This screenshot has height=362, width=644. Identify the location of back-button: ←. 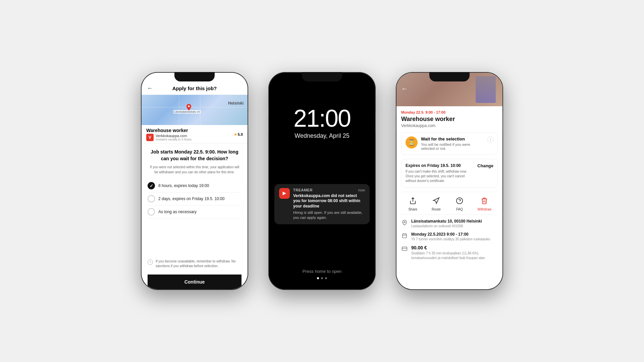
(150, 88).